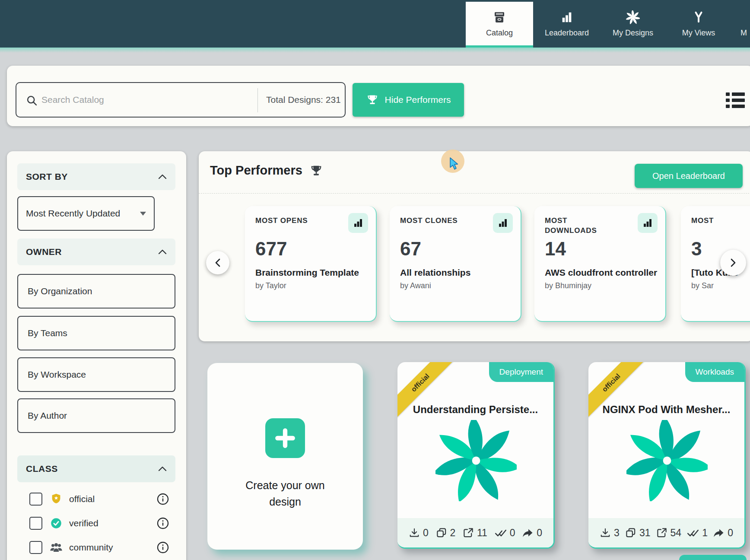 This screenshot has height=560, width=750. I want to click on trophy-icon, so click(372, 100).